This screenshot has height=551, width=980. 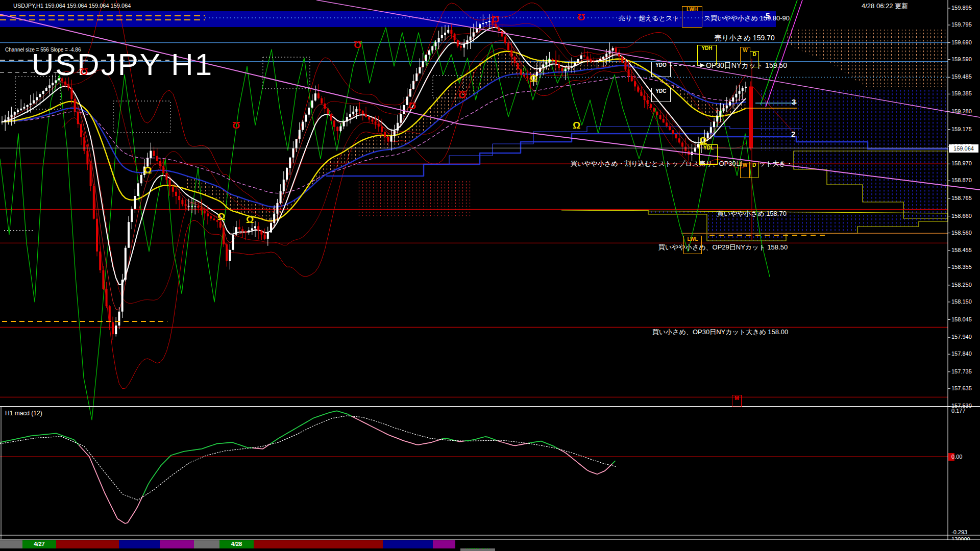 I want to click on price-axis-label: 157.635, so click(x=962, y=388).